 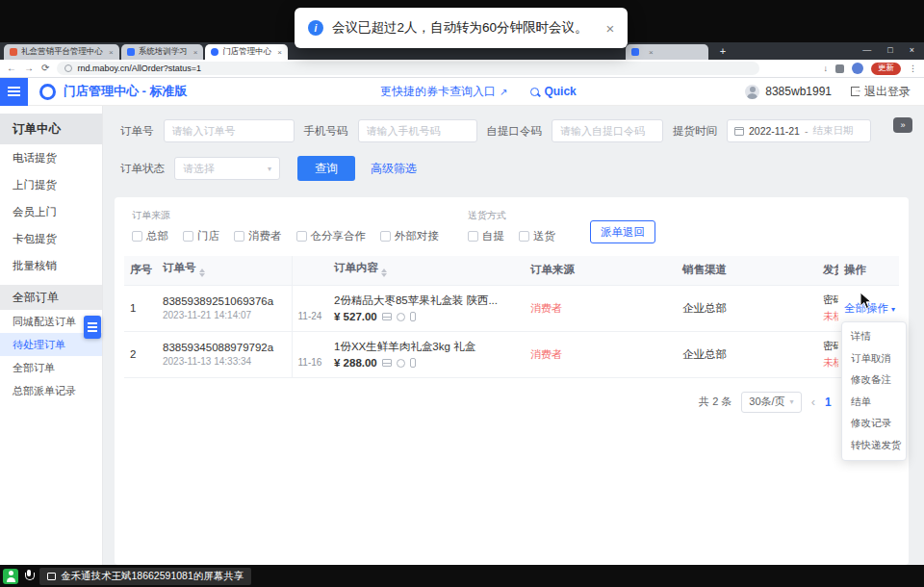 I want to click on menu-item-details: 详情, so click(x=874, y=337).